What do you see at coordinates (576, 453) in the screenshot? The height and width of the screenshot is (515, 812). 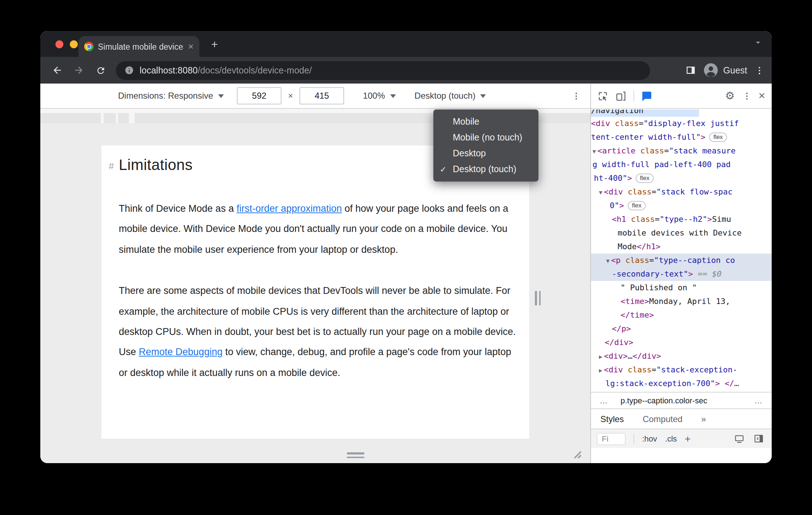 I see `viewport-resize-handle-corner` at bounding box center [576, 453].